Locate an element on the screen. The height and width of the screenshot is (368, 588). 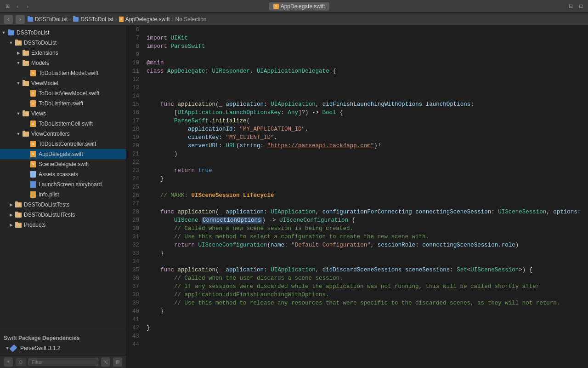
models-label: Models is located at coordinates (40, 63).